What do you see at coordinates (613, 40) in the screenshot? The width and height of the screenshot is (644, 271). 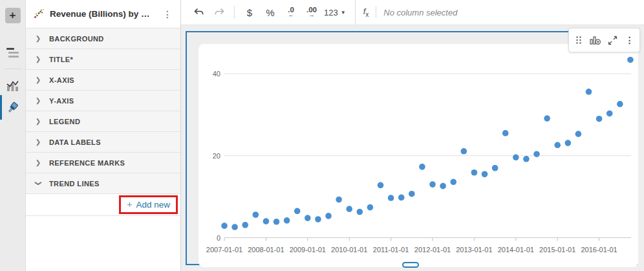 I see `expand-icon` at bounding box center [613, 40].